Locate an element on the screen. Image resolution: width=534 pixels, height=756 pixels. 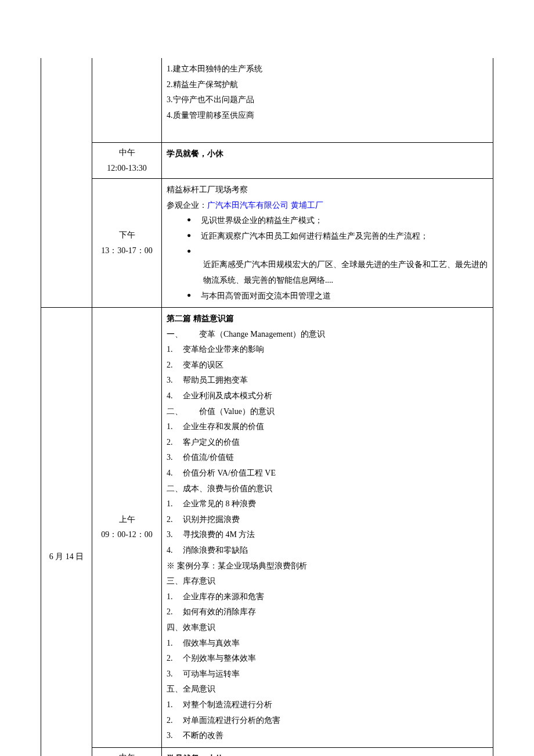
bullet-item: ● 与本田高管面对面交流本田管理之道 is located at coordinates (327, 296).